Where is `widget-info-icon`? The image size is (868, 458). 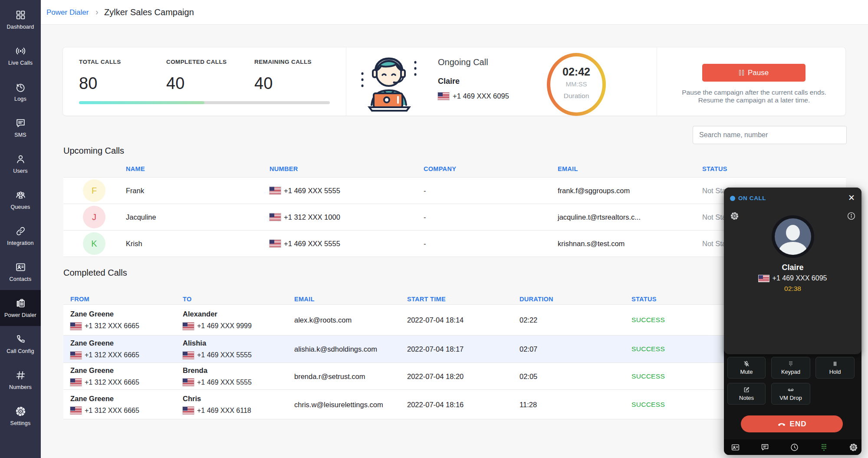 widget-info-icon is located at coordinates (851, 216).